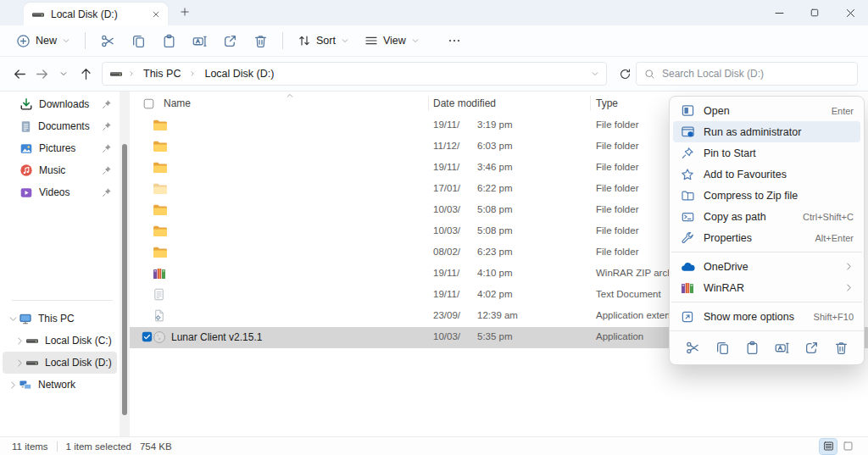 This screenshot has height=455, width=868. I want to click on menu-item-copy-as-path: Copy as pathCtrl+Shift+C, so click(766, 217).